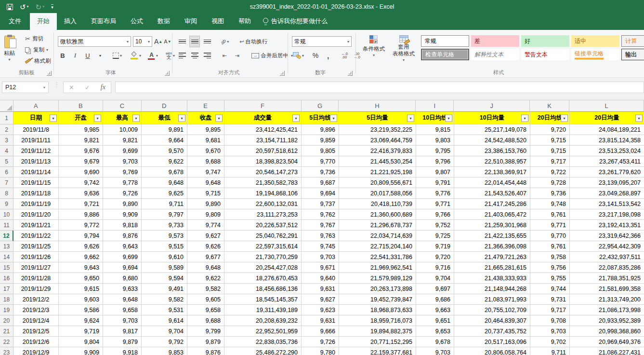 This screenshot has width=644, height=355. What do you see at coordinates (158, 41) in the screenshot?
I see `increase-font-size-button: A▲` at bounding box center [158, 41].